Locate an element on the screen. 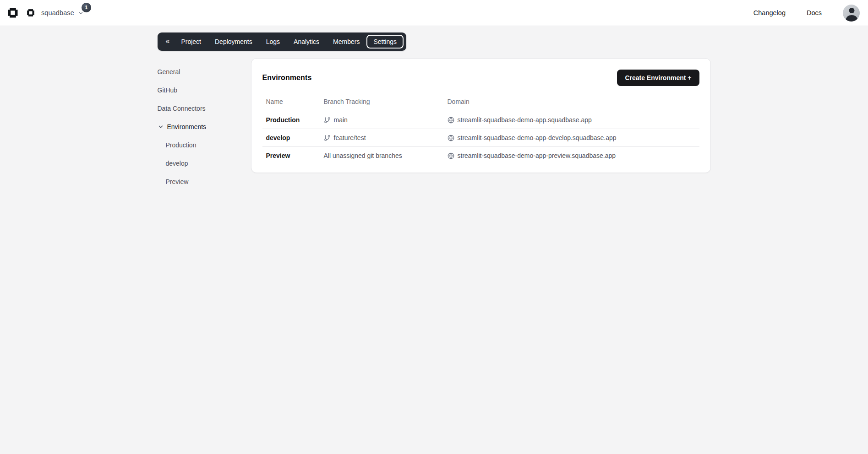  tab-members: Members is located at coordinates (346, 42).